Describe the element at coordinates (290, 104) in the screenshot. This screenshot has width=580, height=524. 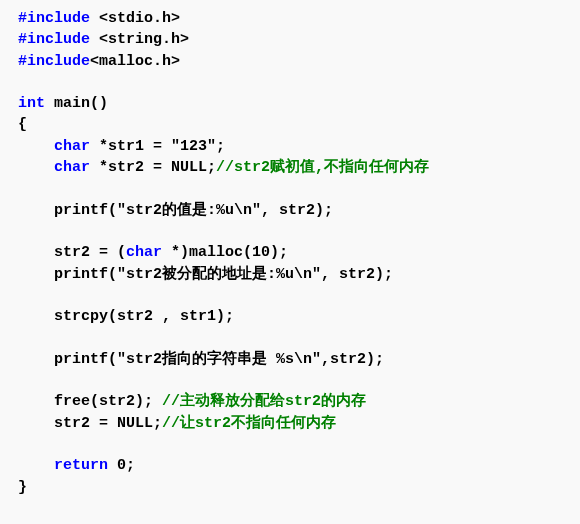
I see `code-line: int main()` at that location.